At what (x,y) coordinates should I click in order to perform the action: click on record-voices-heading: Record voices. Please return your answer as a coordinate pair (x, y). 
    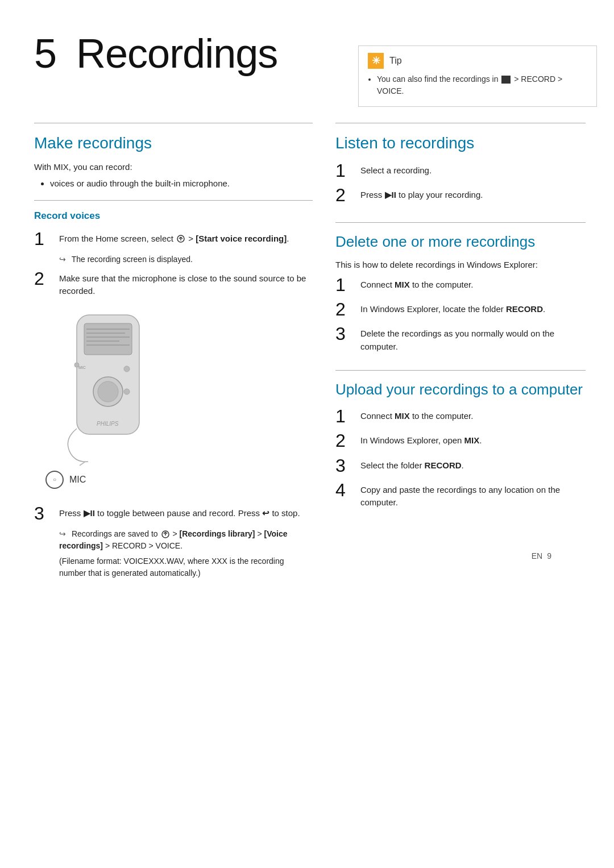
    Looking at the image, I should click on (173, 216).